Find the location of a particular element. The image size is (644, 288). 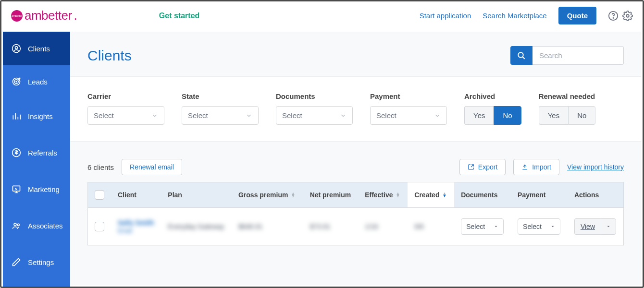

sidebar: Clients Leads Insights Referrals Marketi… is located at coordinates (37, 160).